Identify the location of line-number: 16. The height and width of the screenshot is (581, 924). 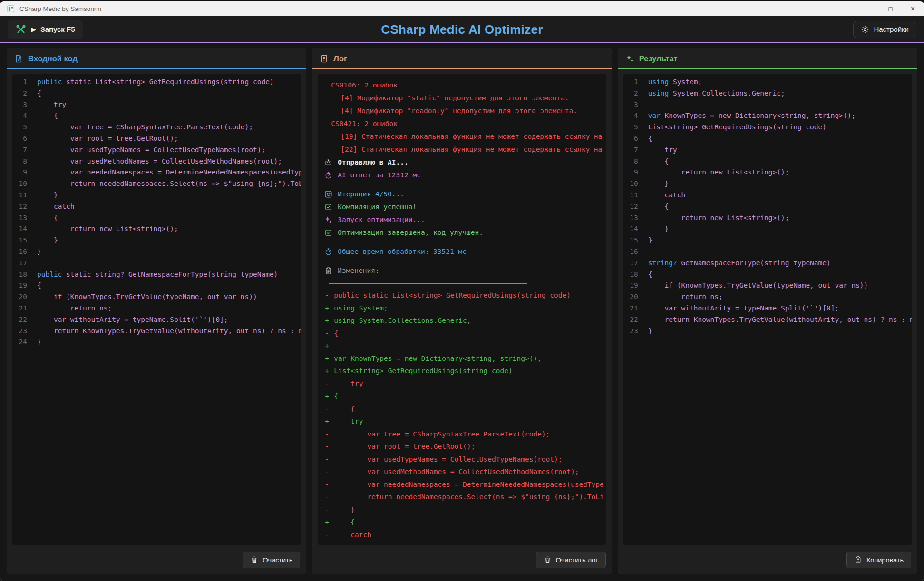
(22, 252).